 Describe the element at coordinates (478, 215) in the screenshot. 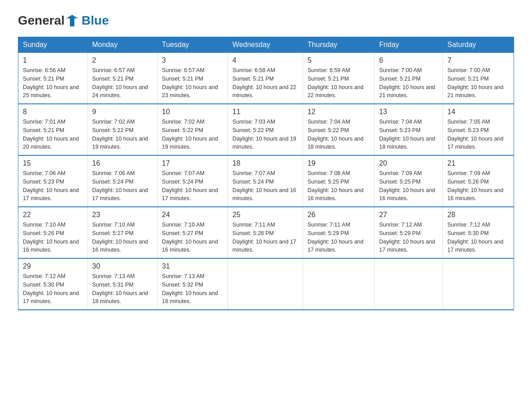

I see `day-number: 28` at that location.